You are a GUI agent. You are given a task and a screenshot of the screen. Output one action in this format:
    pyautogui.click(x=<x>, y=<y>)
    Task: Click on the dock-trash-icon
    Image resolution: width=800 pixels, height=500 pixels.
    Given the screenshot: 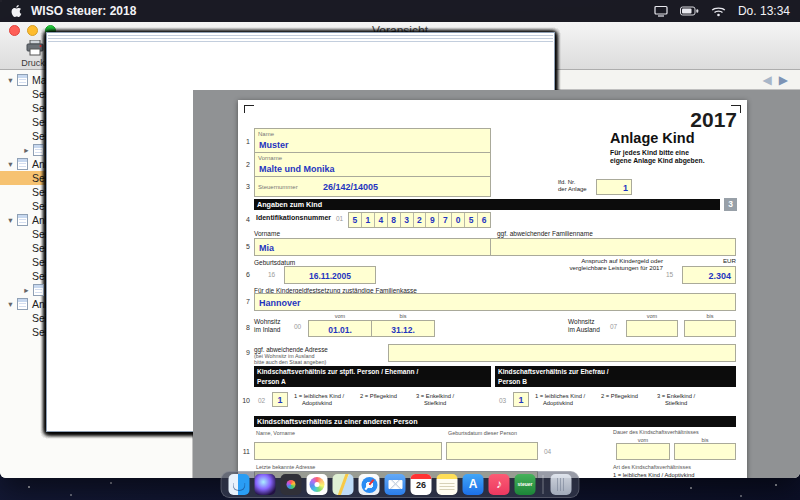 What is the action you would take?
    pyautogui.click(x=562, y=484)
    